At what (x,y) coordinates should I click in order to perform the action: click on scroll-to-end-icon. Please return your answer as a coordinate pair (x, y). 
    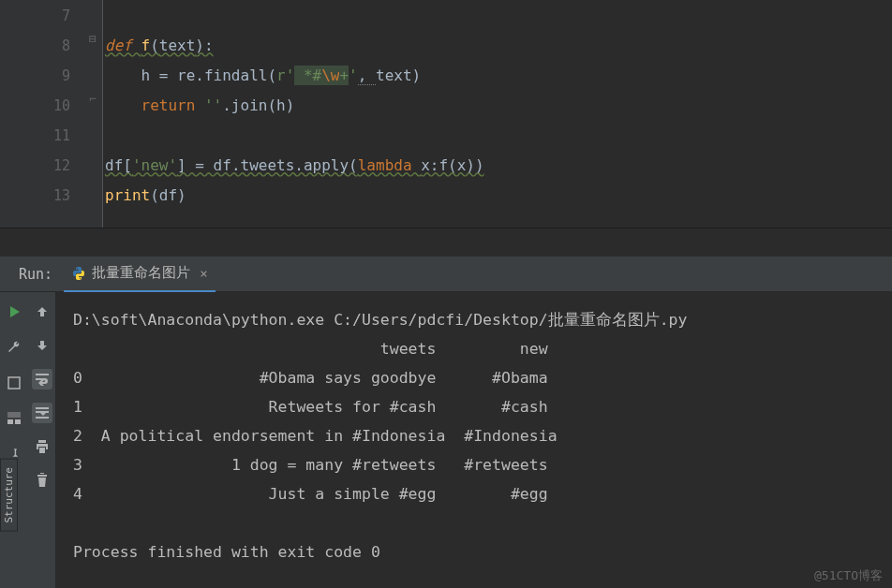
    Looking at the image, I should click on (42, 413).